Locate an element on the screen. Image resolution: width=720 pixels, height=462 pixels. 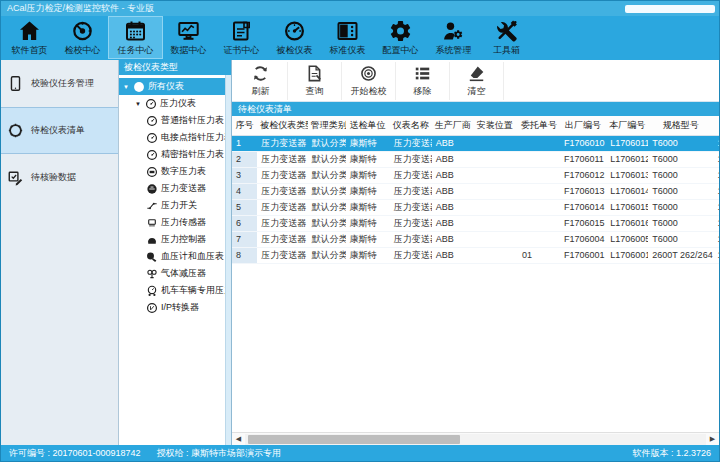
table-row: 2压力变送器默认分类康斯特压力变送器ABBF1706011L1706012T60… is located at coordinates (476, 159).